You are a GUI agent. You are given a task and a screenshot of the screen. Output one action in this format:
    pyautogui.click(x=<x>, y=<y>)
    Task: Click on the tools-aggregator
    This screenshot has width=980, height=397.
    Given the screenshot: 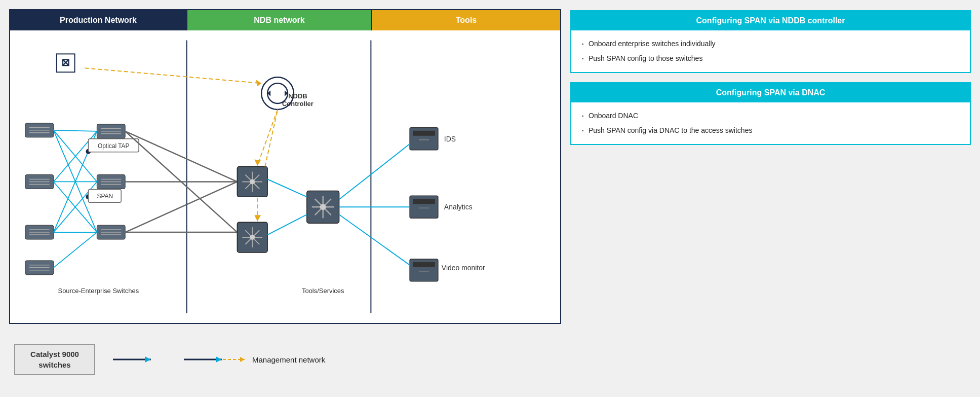 What is the action you would take?
    pyautogui.click(x=323, y=207)
    